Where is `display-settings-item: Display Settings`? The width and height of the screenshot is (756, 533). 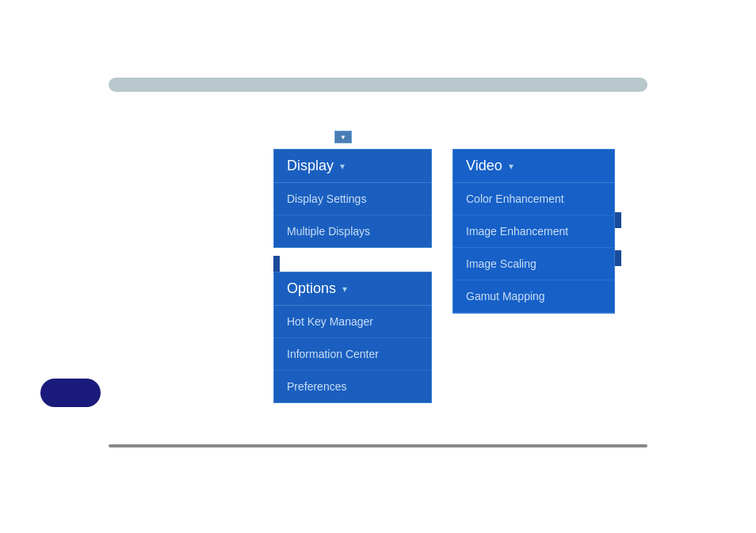
display-settings-item: Display Settings is located at coordinates (353, 200).